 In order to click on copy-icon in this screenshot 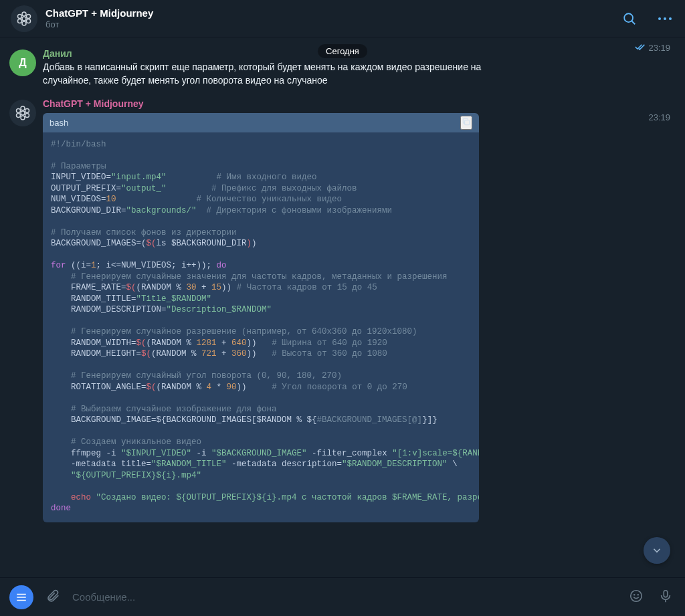, I will do `click(466, 122)`.